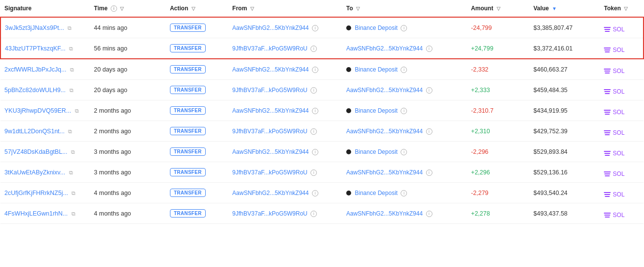  Describe the element at coordinates (38, 111) in the screenshot. I see `signature-link: YKU3jRhwpDVQ59ER...` at that location.